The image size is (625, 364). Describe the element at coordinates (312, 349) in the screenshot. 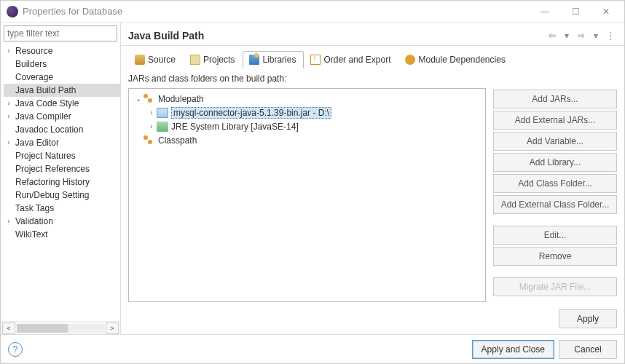

I see `dialog-footer: ? Apply and Close Cancel` at that location.